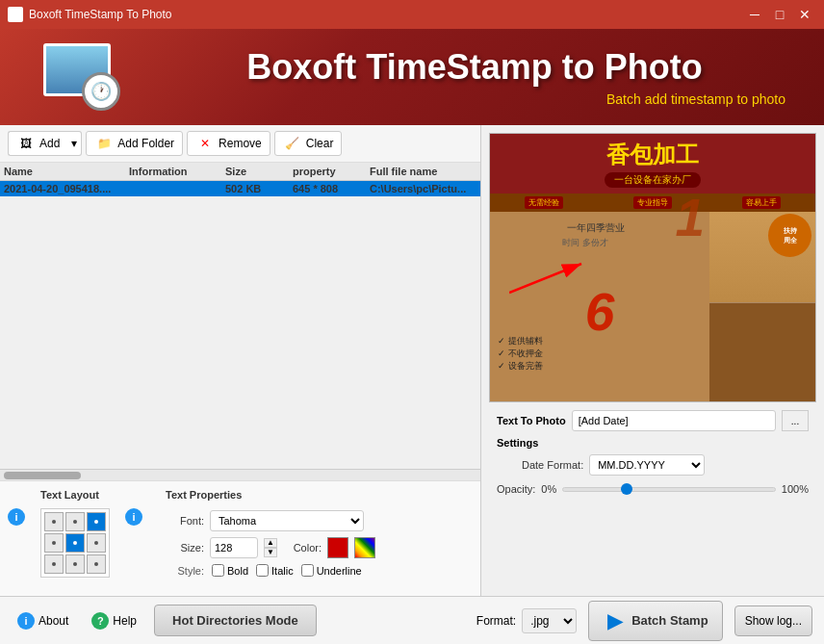 The height and width of the screenshot is (644, 824). I want to click on opacity-row: Opacity: 0% 100%, so click(653, 489).